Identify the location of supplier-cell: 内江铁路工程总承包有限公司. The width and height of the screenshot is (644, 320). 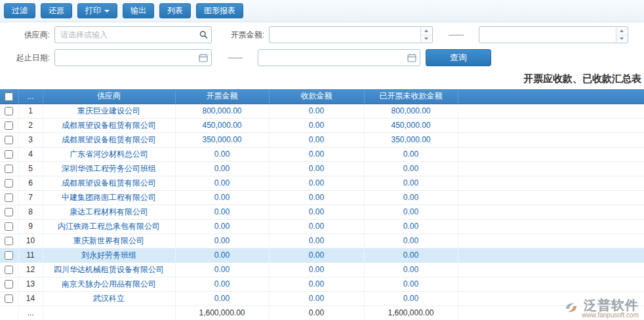
(109, 226).